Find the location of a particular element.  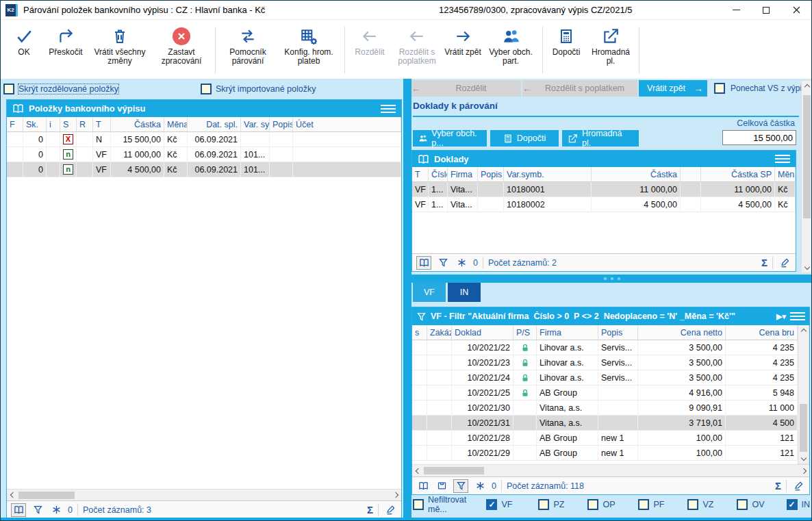

table-row: 10/2021/25 AB Group 4 916,005 948 is located at coordinates (605, 393).